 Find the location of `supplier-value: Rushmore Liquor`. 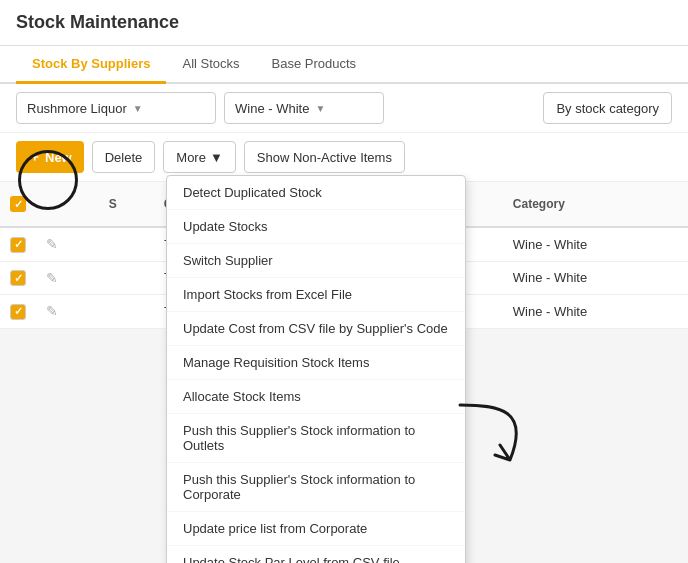

supplier-value: Rushmore Liquor is located at coordinates (77, 108).